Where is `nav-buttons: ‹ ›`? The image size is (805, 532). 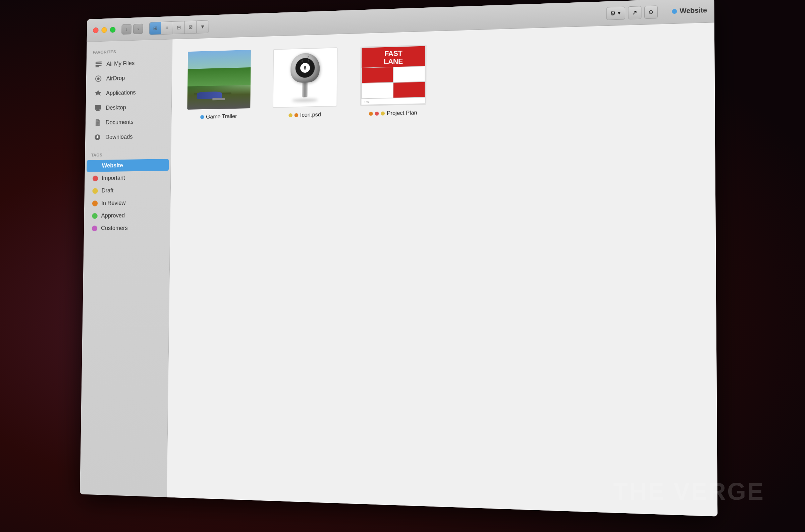 nav-buttons: ‹ › is located at coordinates (132, 29).